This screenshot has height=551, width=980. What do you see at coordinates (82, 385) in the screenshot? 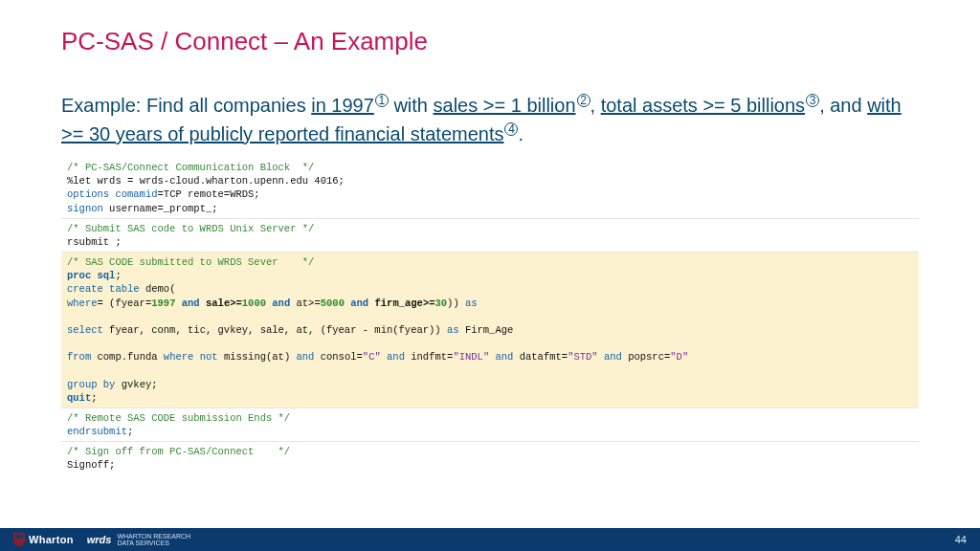
I see `code-kw: group` at bounding box center [82, 385].